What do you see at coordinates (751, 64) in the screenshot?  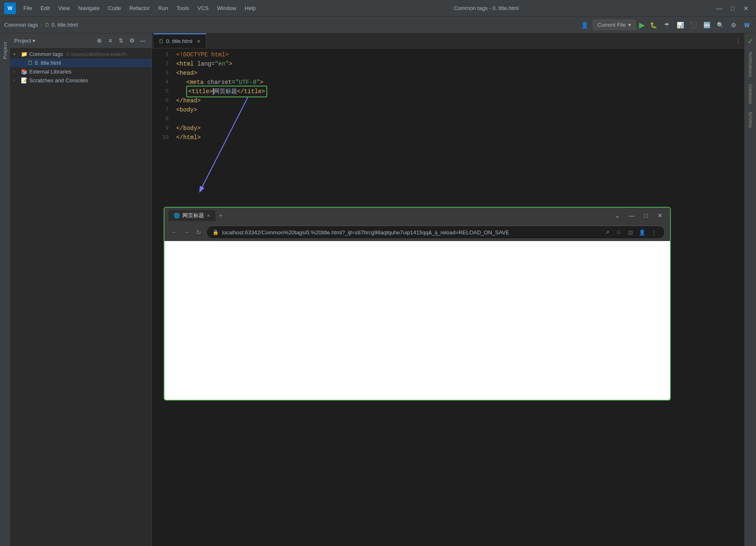 I see `notifications-label: Notifications` at bounding box center [751, 64].